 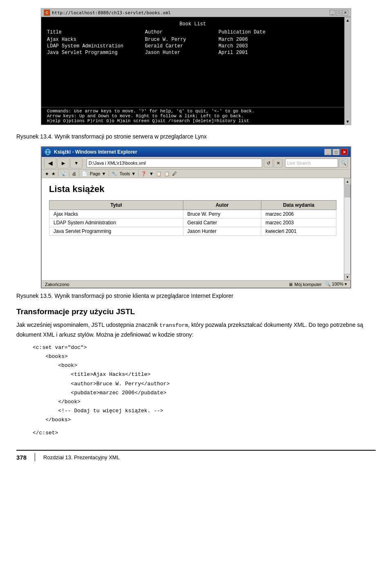 What do you see at coordinates (69, 174) in the screenshot?
I see `fav-divider2` at bounding box center [69, 174].